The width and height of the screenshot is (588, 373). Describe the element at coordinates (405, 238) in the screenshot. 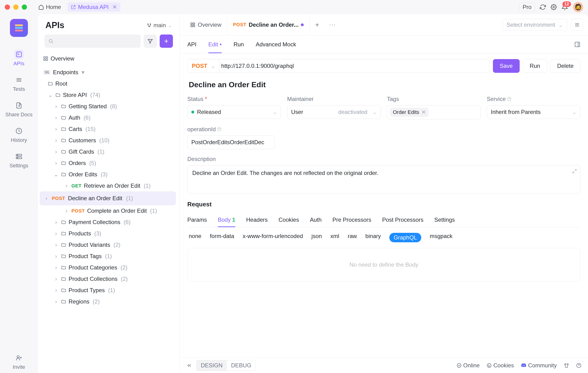

I see `bodytype-GraphQL: GraphQL` at that location.